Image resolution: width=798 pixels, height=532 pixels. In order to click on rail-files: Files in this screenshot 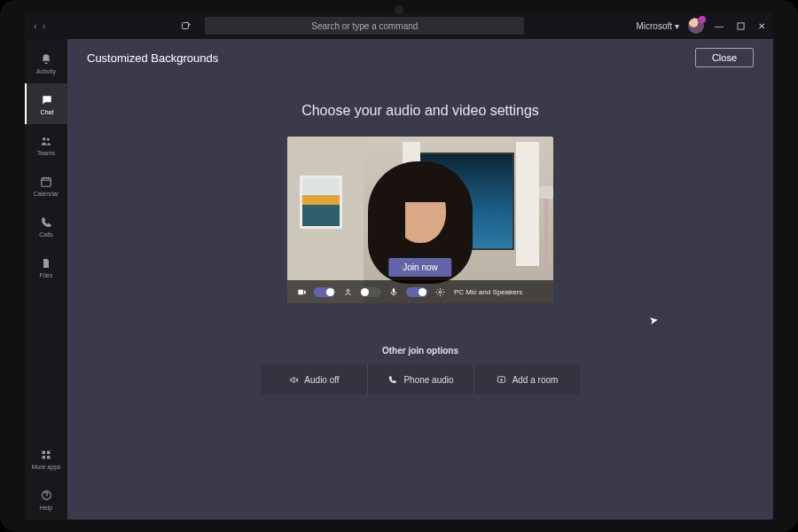, I will do `click(46, 267)`.